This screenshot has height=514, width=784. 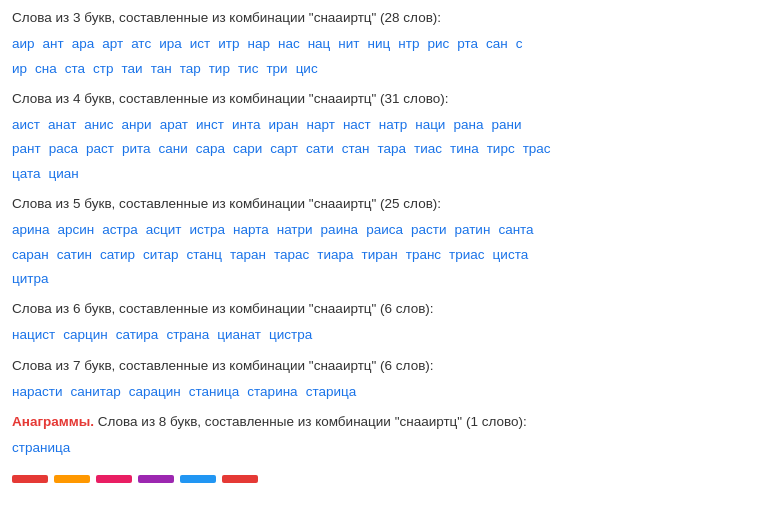 What do you see at coordinates (506, 124) in the screenshot?
I see `word-link: рани` at bounding box center [506, 124].